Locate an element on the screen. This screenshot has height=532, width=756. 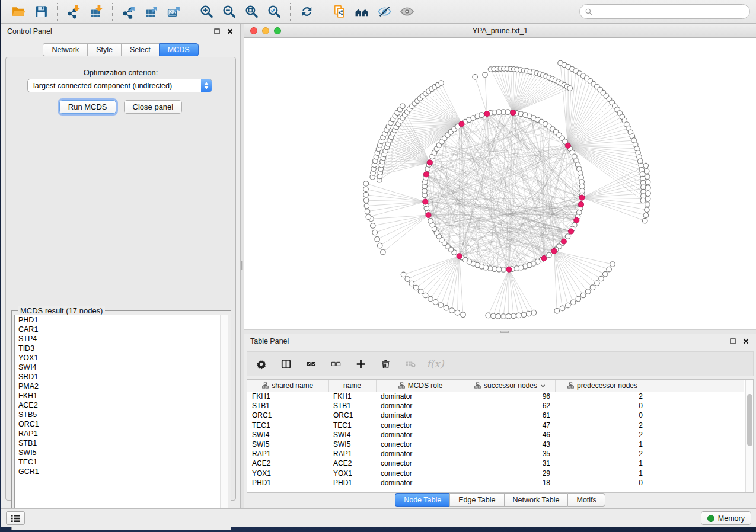
toolbar-group is located at coordinates (30, 12).